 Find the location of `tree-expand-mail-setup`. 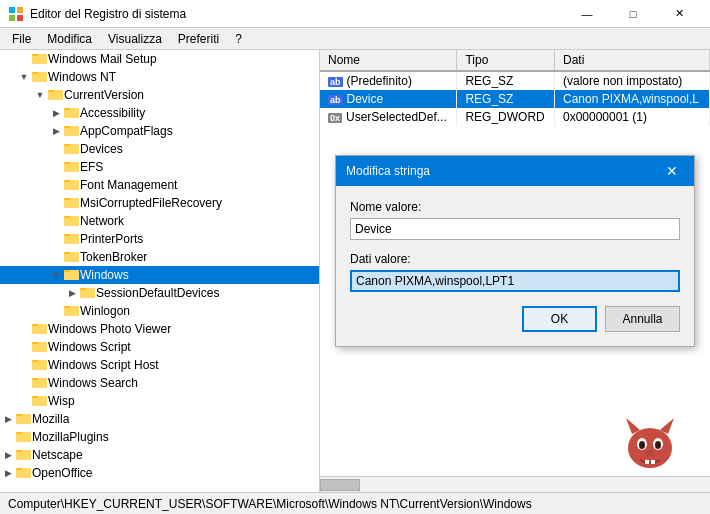

tree-expand-mail-setup is located at coordinates (24, 59).